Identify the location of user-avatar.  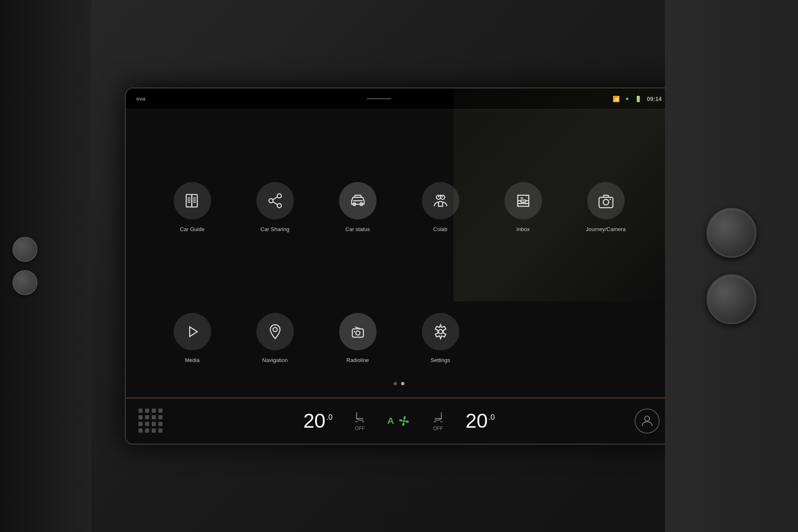
(647, 421).